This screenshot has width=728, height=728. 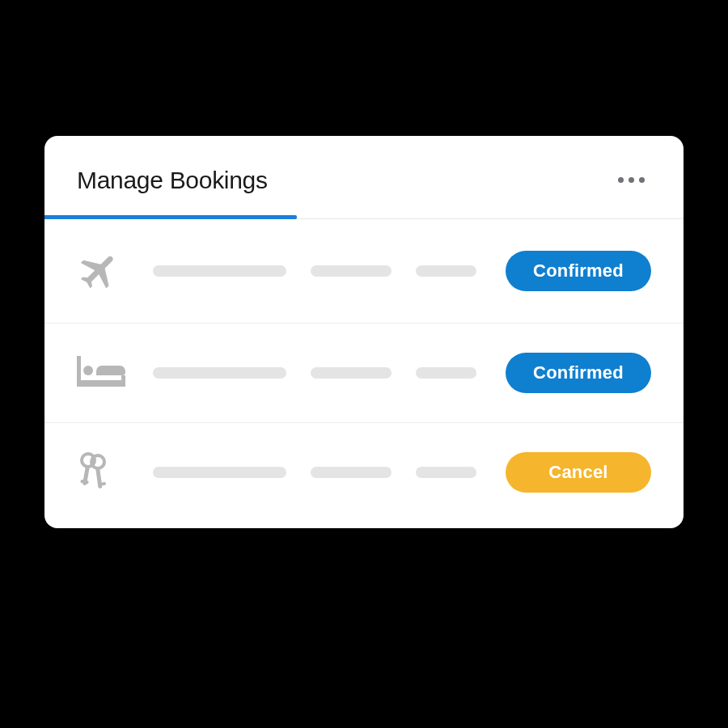 I want to click on status-button-cancel: Cancel, so click(x=578, y=472).